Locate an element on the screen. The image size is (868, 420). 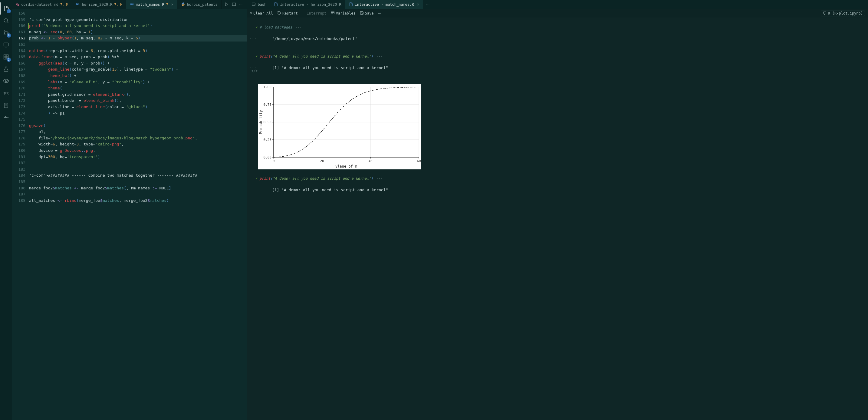
code-editor: 1581591601611621631641651661671681691701… is located at coordinates (129, 109).